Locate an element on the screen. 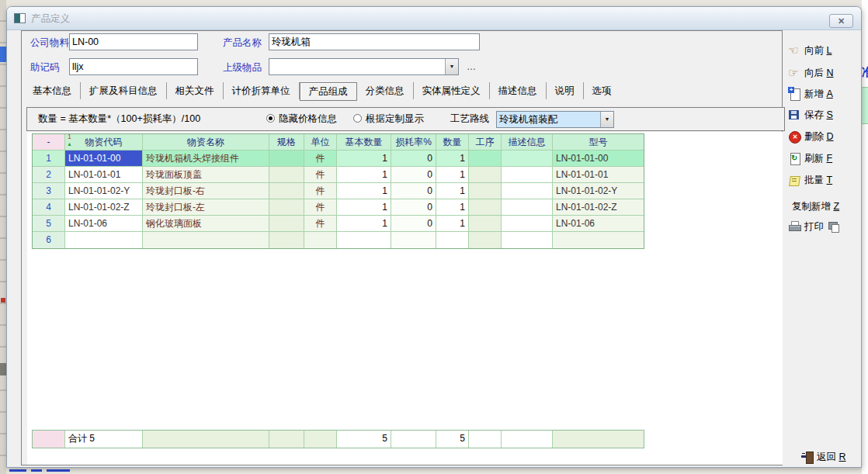 The width and height of the screenshot is (868, 474). cell-name: 玲珑封口板-右 is located at coordinates (207, 191).